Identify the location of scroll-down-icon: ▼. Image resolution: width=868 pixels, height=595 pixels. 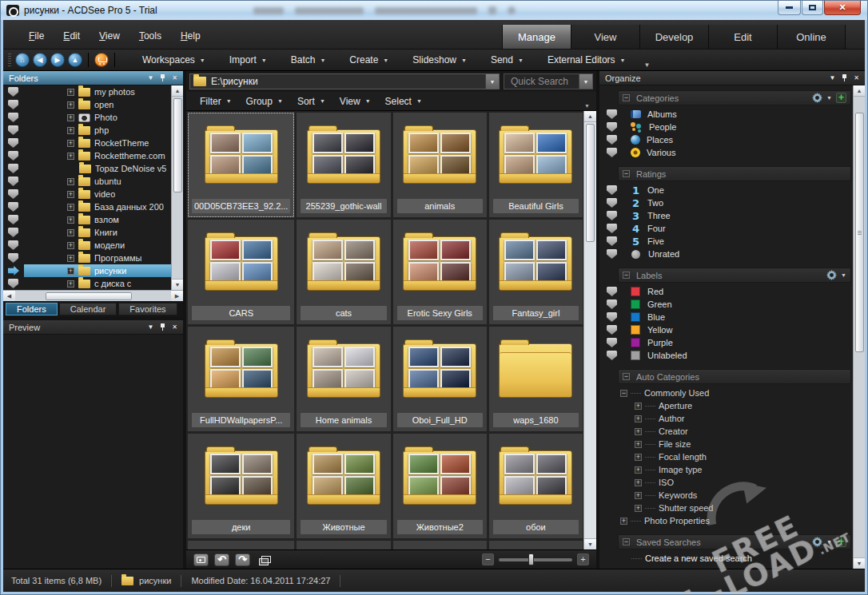
(590, 544).